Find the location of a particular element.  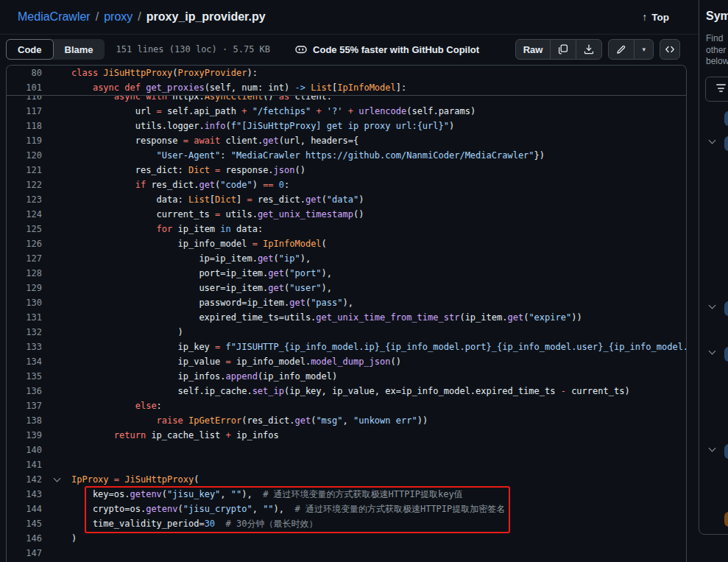

line-number-126: 126 is located at coordinates (24, 244).